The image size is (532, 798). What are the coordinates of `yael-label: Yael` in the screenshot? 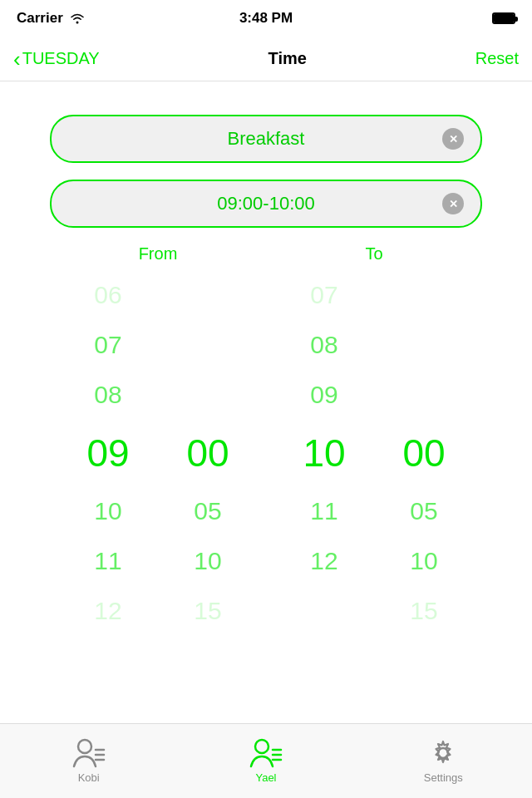 It's located at (266, 778).